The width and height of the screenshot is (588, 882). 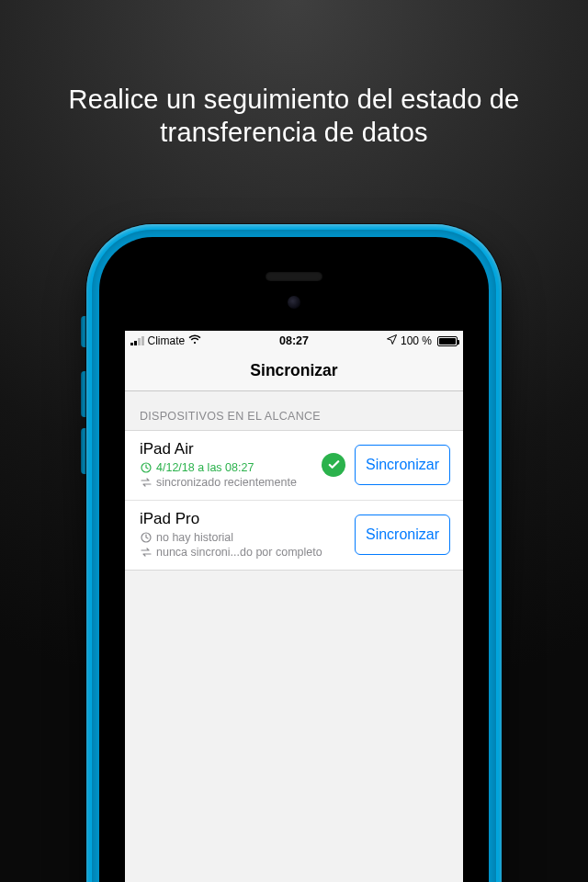 What do you see at coordinates (239, 552) in the screenshot?
I see `device-sync-status: nunca sincroni...do por completo` at bounding box center [239, 552].